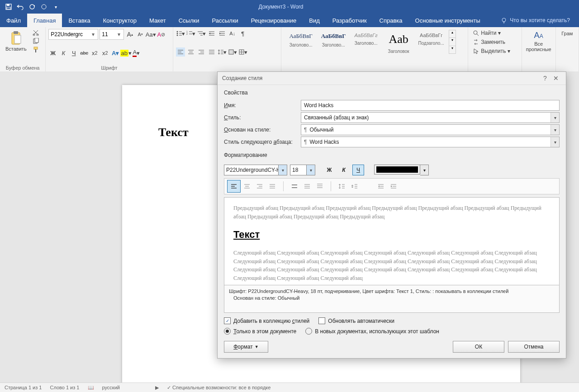 Image resolution: width=579 pixels, height=392 pixels. I want to click on dlg-indent-inc, so click(394, 186).